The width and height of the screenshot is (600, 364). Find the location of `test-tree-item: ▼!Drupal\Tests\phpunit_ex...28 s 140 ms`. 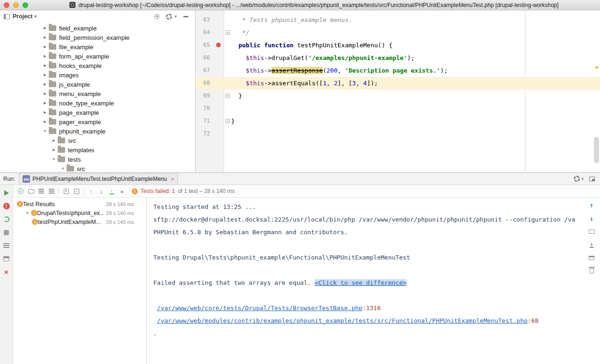

test-tree-item: ▼!Drupal\Tests\phpunit_ex...28 s 140 ms is located at coordinates (80, 213).